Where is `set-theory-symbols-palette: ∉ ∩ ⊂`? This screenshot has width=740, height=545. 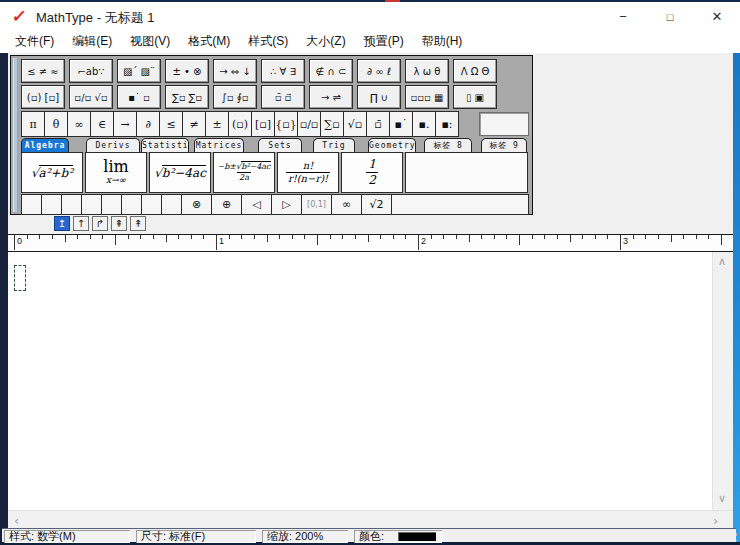
set-theory-symbols-palette: ∉ ∩ ⊂ is located at coordinates (331, 71).